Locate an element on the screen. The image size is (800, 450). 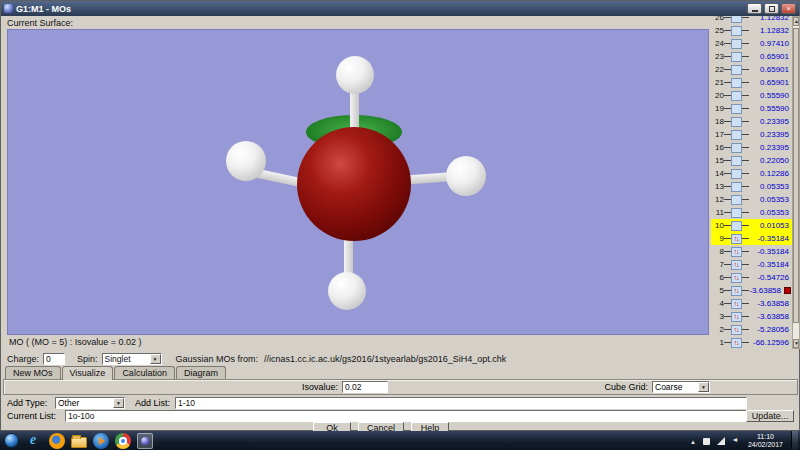
window-titlebar: G1:M1 - MOs × is located at coordinates (400, 8).